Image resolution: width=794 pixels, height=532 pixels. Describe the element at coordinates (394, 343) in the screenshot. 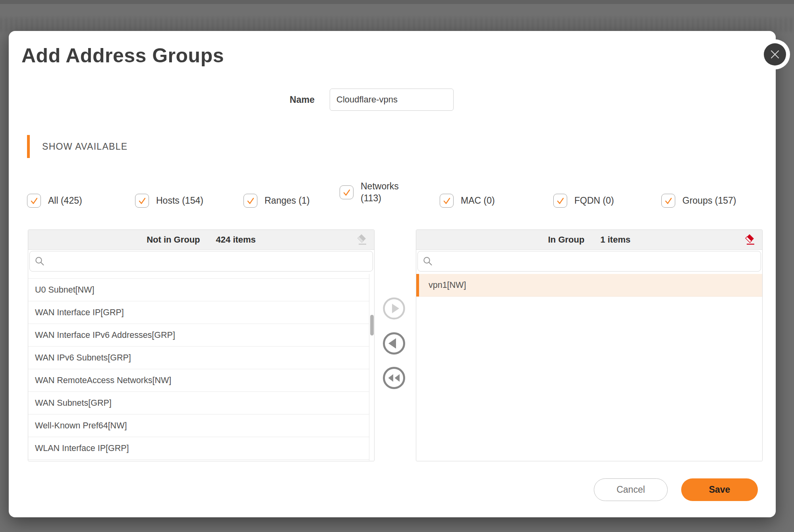

I see `remove-from-group-button` at that location.